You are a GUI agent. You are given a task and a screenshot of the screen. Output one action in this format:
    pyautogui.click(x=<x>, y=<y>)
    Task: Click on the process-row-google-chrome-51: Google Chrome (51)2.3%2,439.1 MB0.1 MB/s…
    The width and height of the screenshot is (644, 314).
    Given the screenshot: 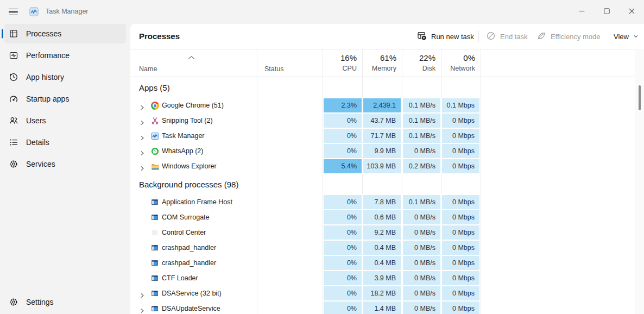 What is the action you would take?
    pyautogui.click(x=387, y=105)
    